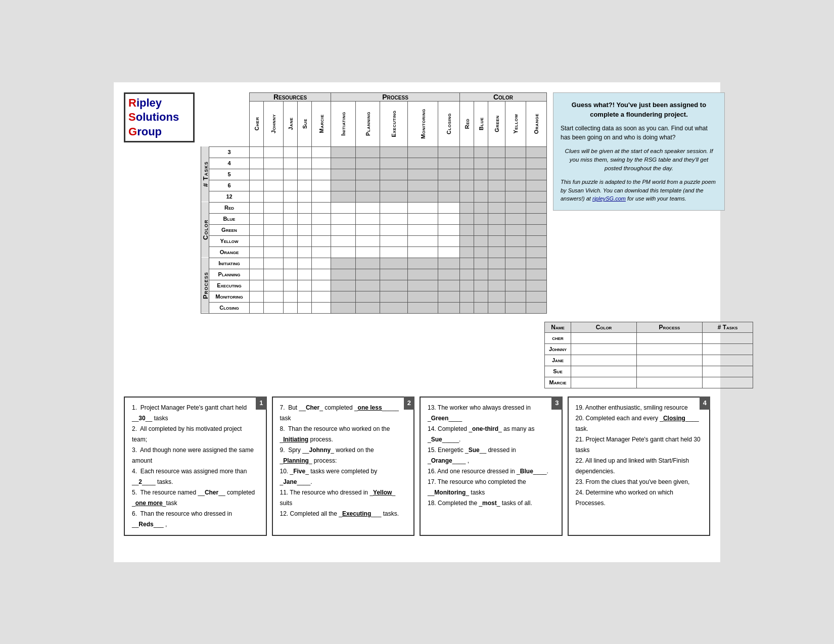 Image resolution: width=834 pixels, height=644 pixels. I want to click on grid-container: Resources Process Color Cher Johnny Jane…, so click(374, 203).